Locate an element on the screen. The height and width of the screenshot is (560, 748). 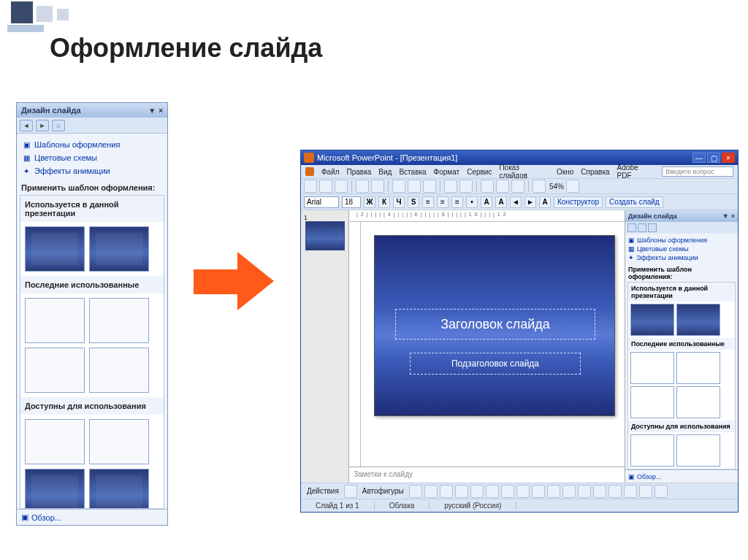
tp-nav-back-icon is located at coordinates (632, 228).